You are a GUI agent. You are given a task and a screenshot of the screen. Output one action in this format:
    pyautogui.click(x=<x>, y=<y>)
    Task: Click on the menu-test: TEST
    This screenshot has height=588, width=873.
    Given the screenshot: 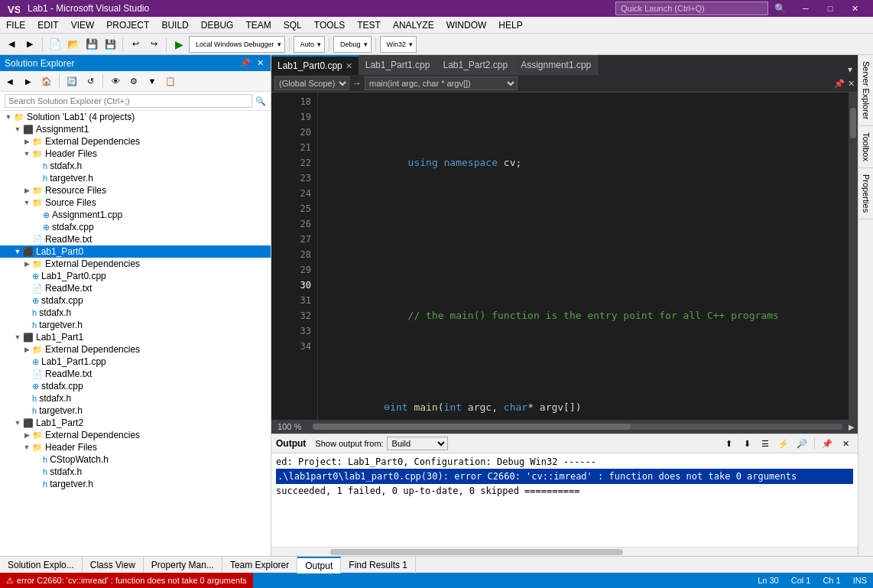 What is the action you would take?
    pyautogui.click(x=368, y=25)
    